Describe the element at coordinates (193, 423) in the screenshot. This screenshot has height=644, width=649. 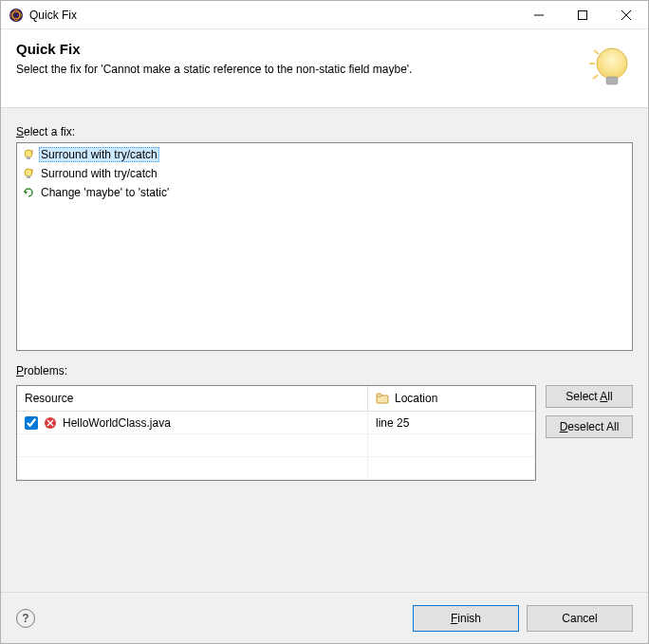
I see `cell-resource: HelloWorldClass.java` at that location.